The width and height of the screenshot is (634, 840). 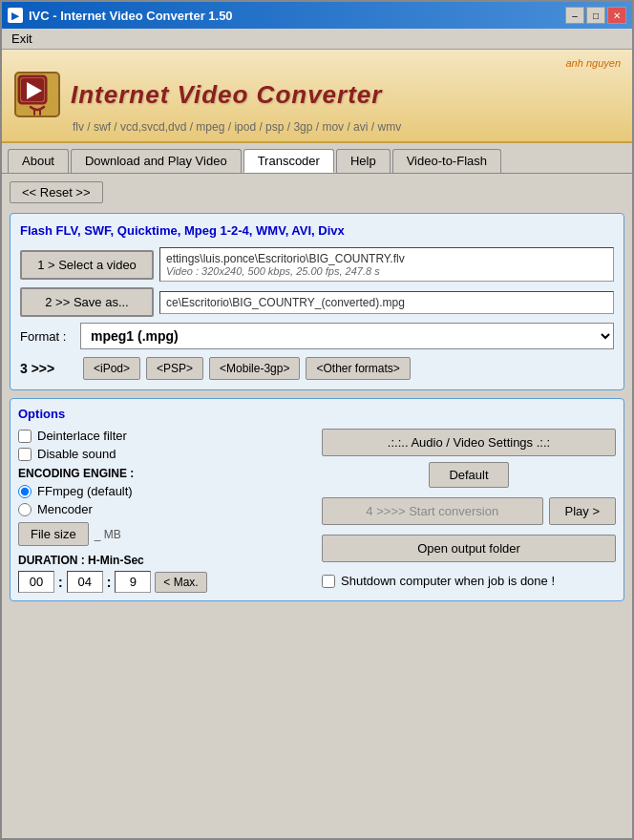 What do you see at coordinates (317, 127) in the screenshot?
I see `banner-subtitle: flv / swf / vcd,svcd,dvd / mpeg / ipod /…` at bounding box center [317, 127].